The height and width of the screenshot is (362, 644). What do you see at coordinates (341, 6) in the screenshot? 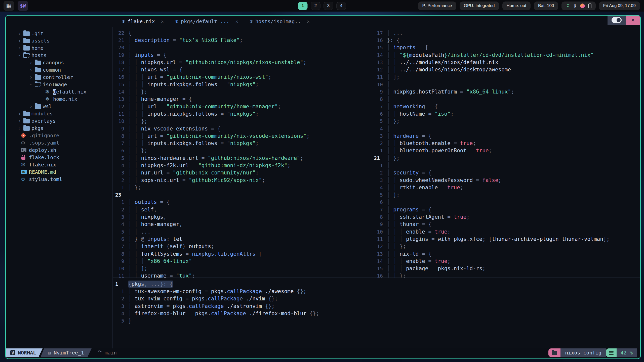
I see `workspace-button-4: 4` at bounding box center [341, 6].